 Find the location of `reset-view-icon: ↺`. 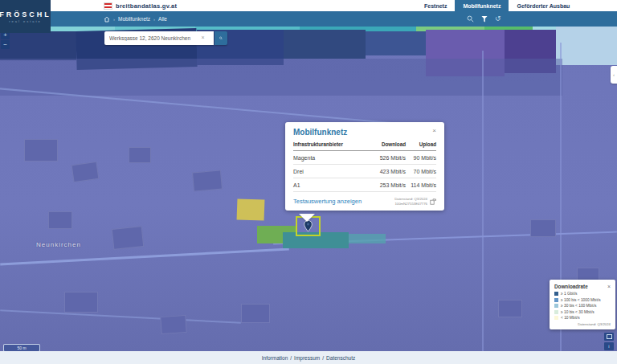

reset-view-icon: ↺ is located at coordinates (498, 19).